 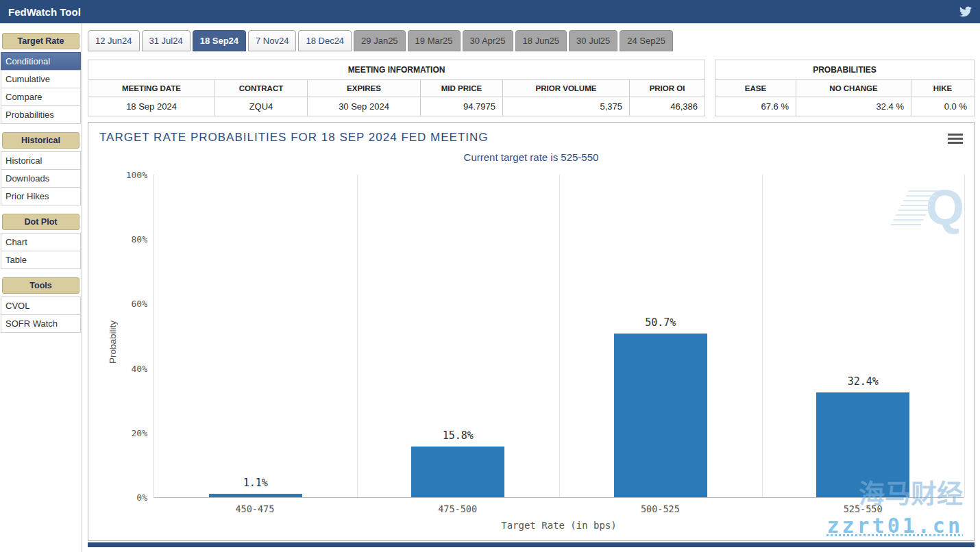 I want to click on y-tick-label: 40%, so click(x=140, y=368).